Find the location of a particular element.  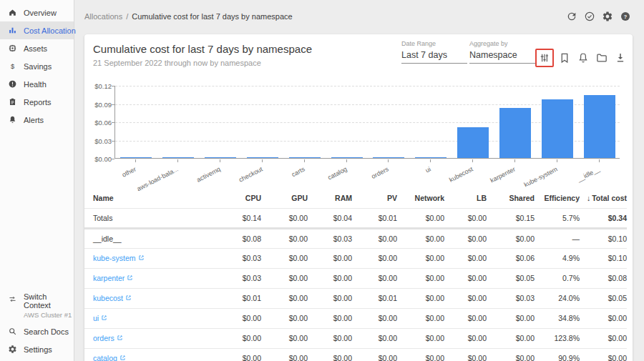

sidebar-footer-switch-context: Switch ContextAWS Cluster #1 is located at coordinates (37, 306).